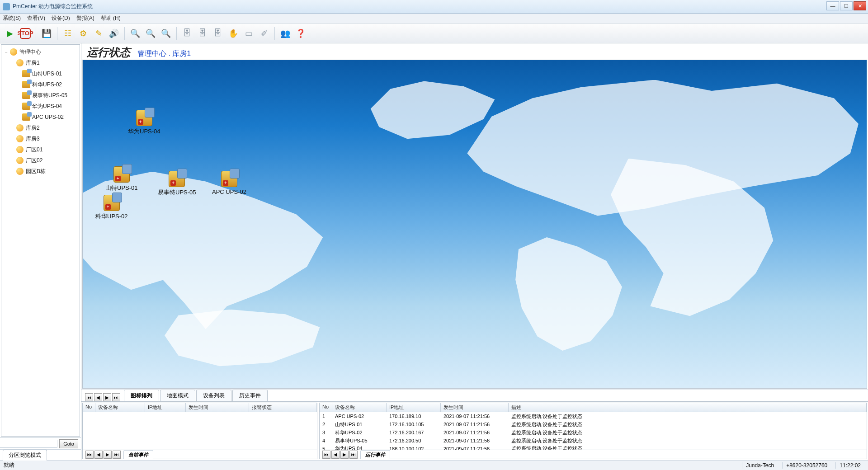 The height and width of the screenshot is (470, 868). I want to click on tab-run-events: 运行事件, so click(375, 455).